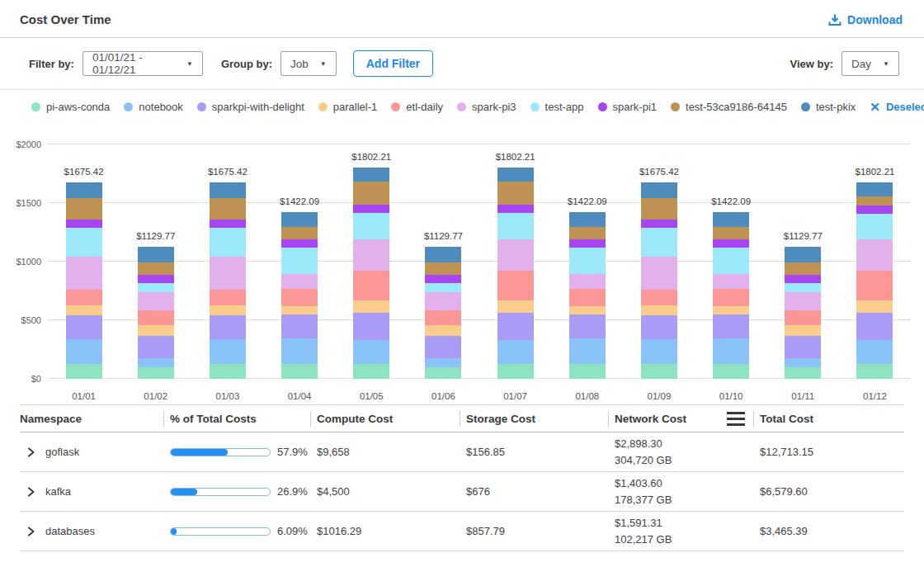  I want to click on legend-item-test-pkix: test-pkix, so click(828, 107).